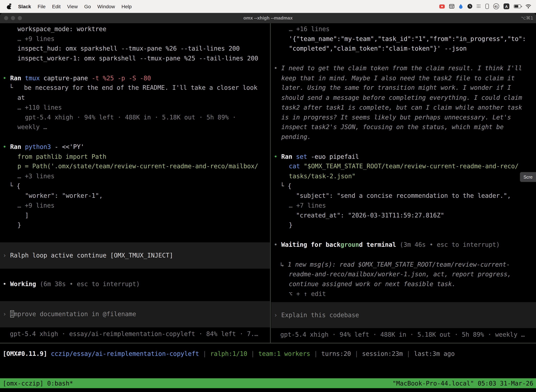  Describe the element at coordinates (135, 29) in the screenshot. I see `output-line: workspace_mode: worktree` at that location.